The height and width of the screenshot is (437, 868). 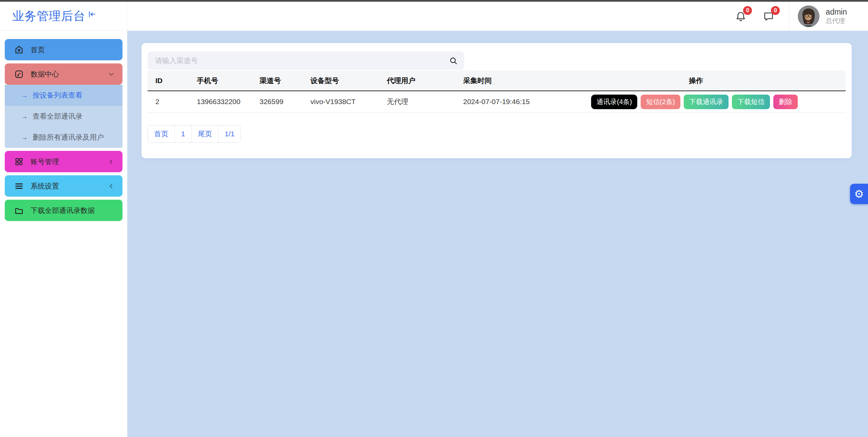 What do you see at coordinates (497, 92) in the screenshot?
I see `device-table: ID 手机号 渠道号 设备型号 代理用户 采集时间 操作 2` at bounding box center [497, 92].